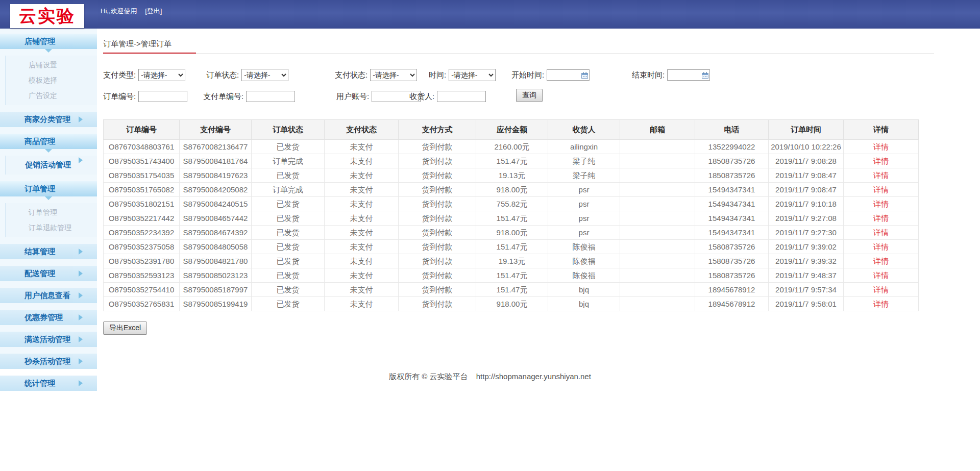 The width and height of the screenshot is (980, 471). What do you see at coordinates (48, 317) in the screenshot?
I see `sidebar-item-coupon-management: 优惠券管理` at bounding box center [48, 317].